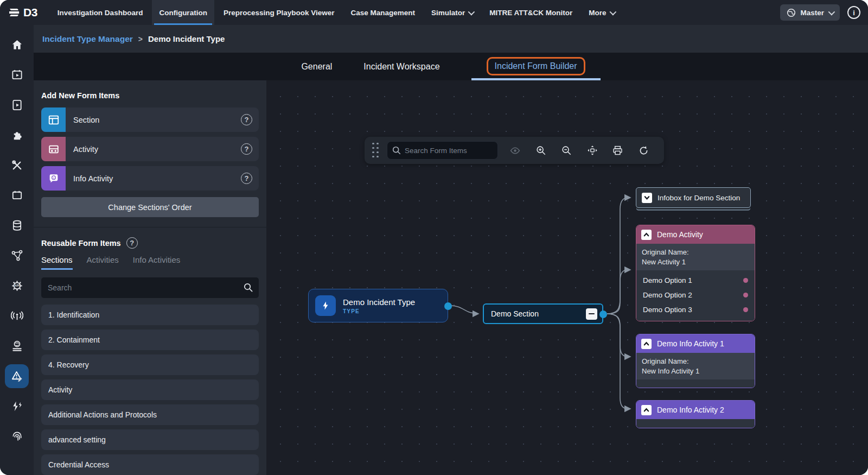  I want to click on change-sections-order-button: Change Sections' Order, so click(150, 207).